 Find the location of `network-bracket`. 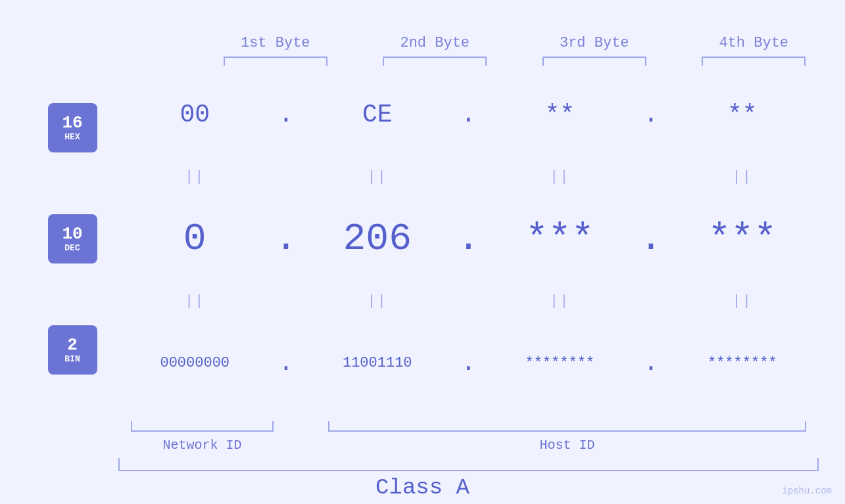

network-bracket is located at coordinates (203, 426).